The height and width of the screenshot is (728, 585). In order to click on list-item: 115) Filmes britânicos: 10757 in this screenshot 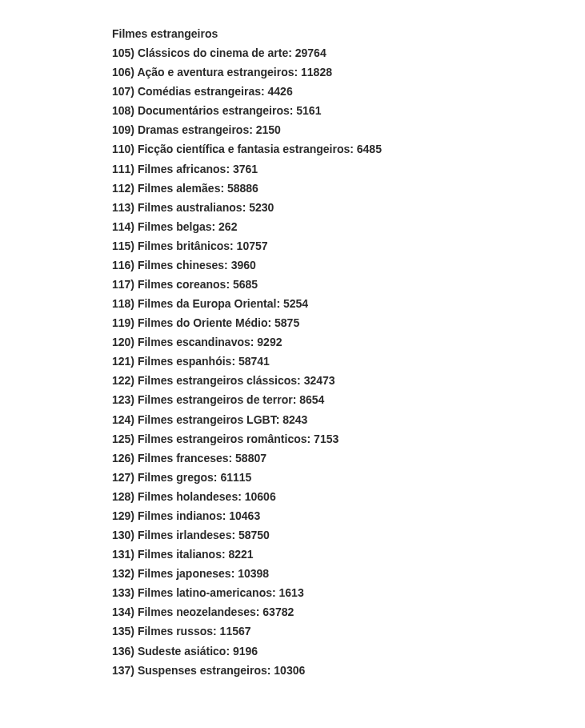, I will do `click(349, 246)`.